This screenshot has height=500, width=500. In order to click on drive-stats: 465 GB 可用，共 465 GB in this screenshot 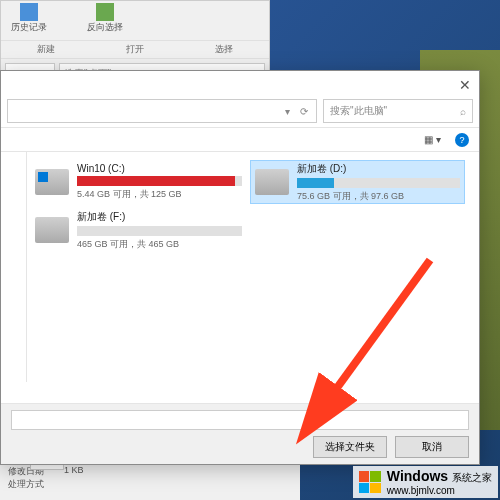, I will do `click(160, 244)`.